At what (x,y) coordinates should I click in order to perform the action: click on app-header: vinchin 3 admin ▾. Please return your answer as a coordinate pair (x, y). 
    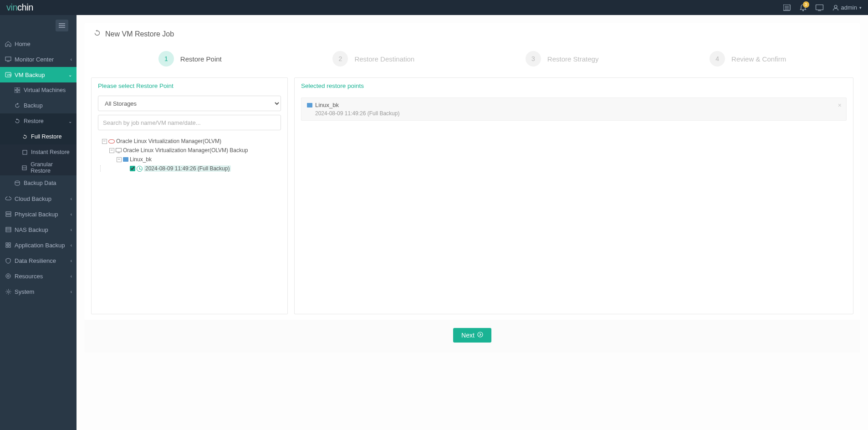
    Looking at the image, I should click on (434, 7).